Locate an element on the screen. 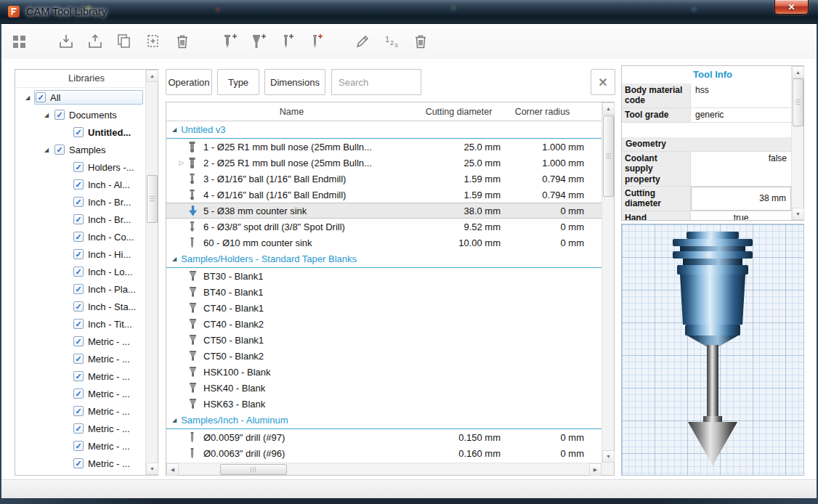 The height and width of the screenshot is (504, 818). tool-row: 1 - Ø25 R1 mm bull nose (25mm Bulln...25… is located at coordinates (384, 147).